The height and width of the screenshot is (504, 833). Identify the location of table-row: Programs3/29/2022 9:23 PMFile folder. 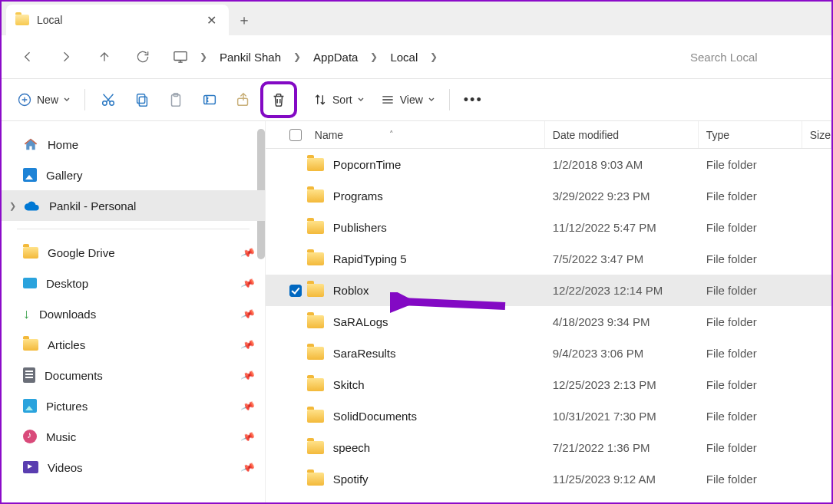
(548, 196).